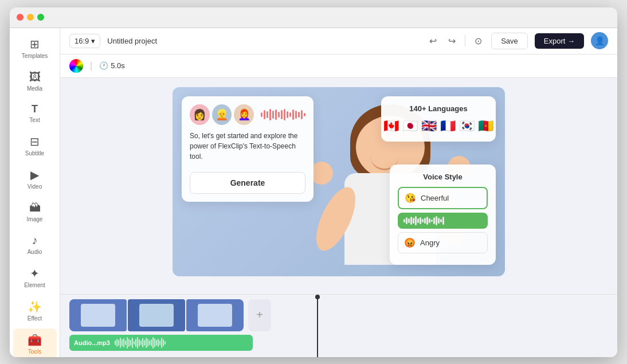  What do you see at coordinates (339, 343) in the screenshot?
I see `audio-track-row: Audio...mp3` at bounding box center [339, 343].